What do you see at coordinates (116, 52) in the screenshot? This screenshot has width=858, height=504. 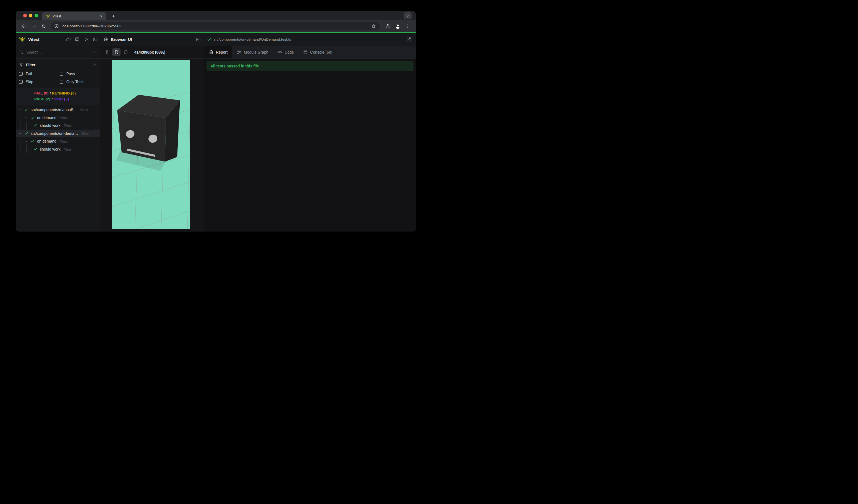 I see `preset-phone-plus-button` at bounding box center [116, 52].